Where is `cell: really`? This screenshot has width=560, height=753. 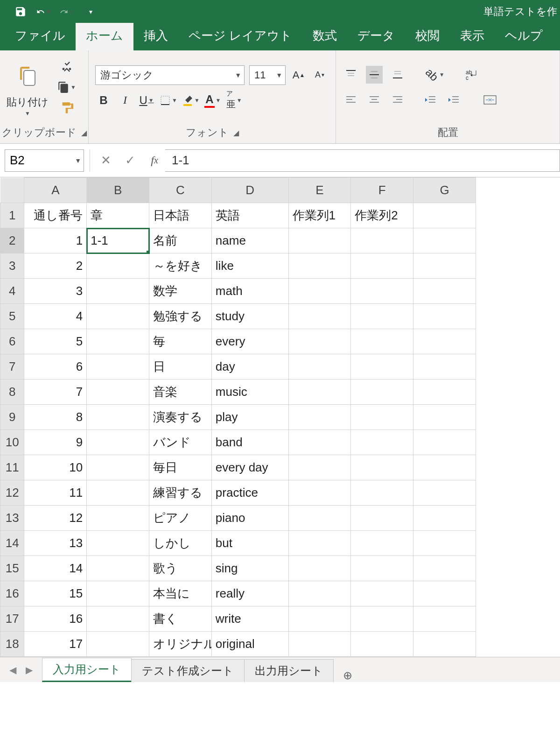 cell: really is located at coordinates (250, 594).